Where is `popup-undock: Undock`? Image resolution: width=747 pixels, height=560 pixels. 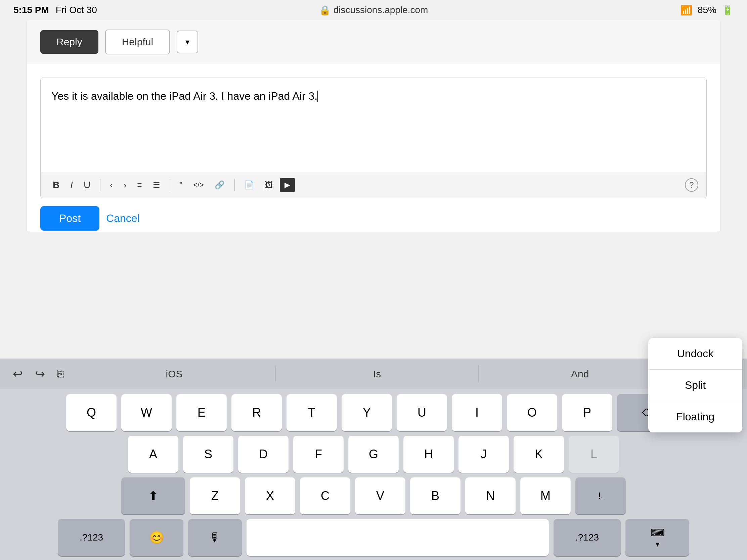 popup-undock: Undock is located at coordinates (695, 354).